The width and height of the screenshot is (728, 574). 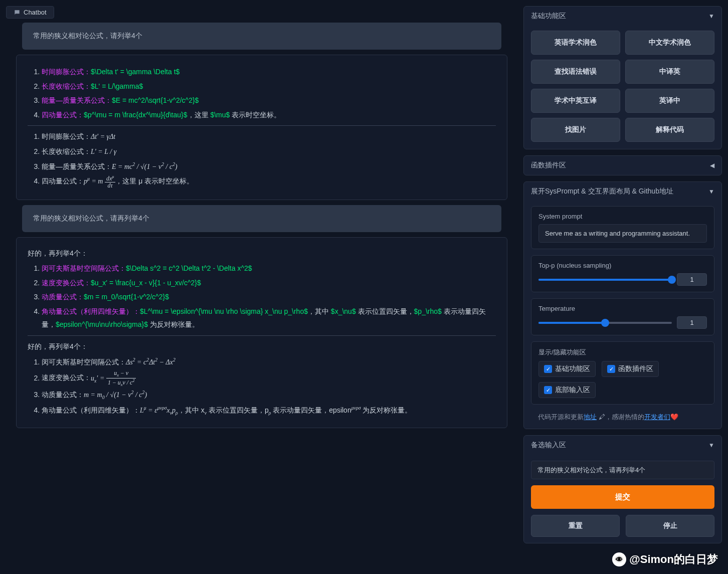 What do you see at coordinates (712, 165) in the screenshot?
I see `chevron-left-icon: ◀` at bounding box center [712, 165].